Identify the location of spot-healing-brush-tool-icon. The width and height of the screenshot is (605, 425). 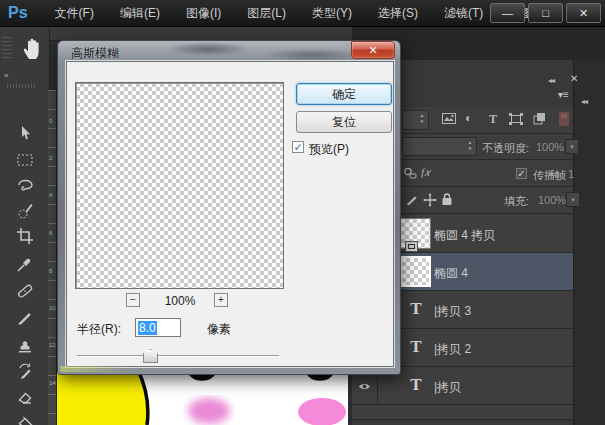
(25, 291).